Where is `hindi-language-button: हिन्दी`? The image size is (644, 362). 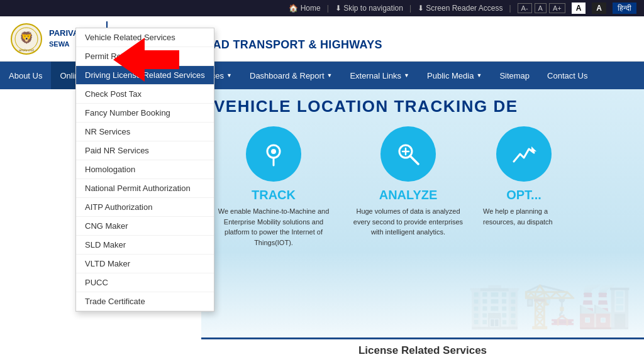
hindi-language-button: हिन्दी is located at coordinates (625, 8).